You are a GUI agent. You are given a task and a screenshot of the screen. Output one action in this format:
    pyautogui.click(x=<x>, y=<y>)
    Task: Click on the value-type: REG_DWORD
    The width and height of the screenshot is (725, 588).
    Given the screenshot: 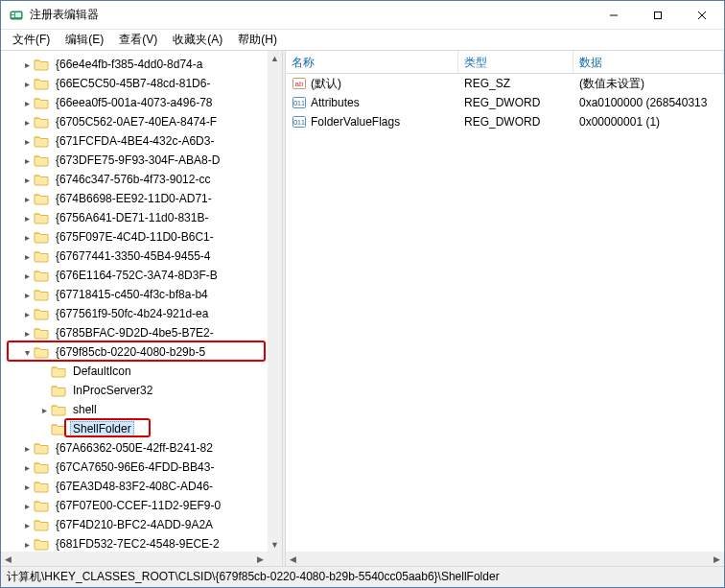 What is the action you would take?
    pyautogui.click(x=516, y=103)
    